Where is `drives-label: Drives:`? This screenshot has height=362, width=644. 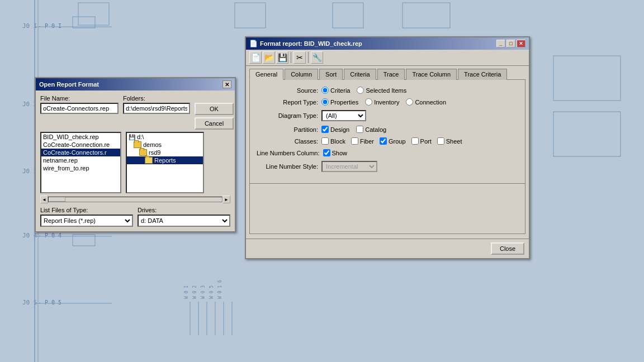 drives-label: Drives: is located at coordinates (184, 210).